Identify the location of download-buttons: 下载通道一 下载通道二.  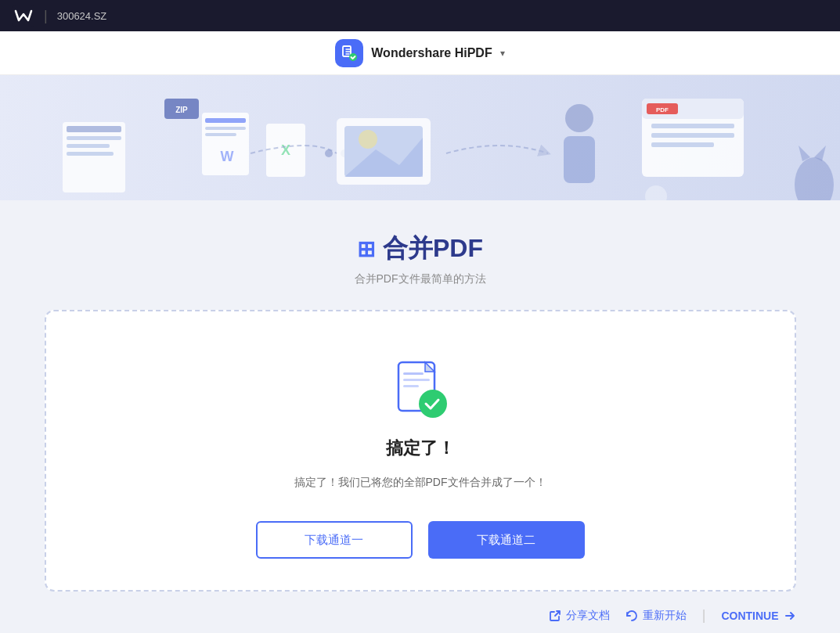
(420, 540).